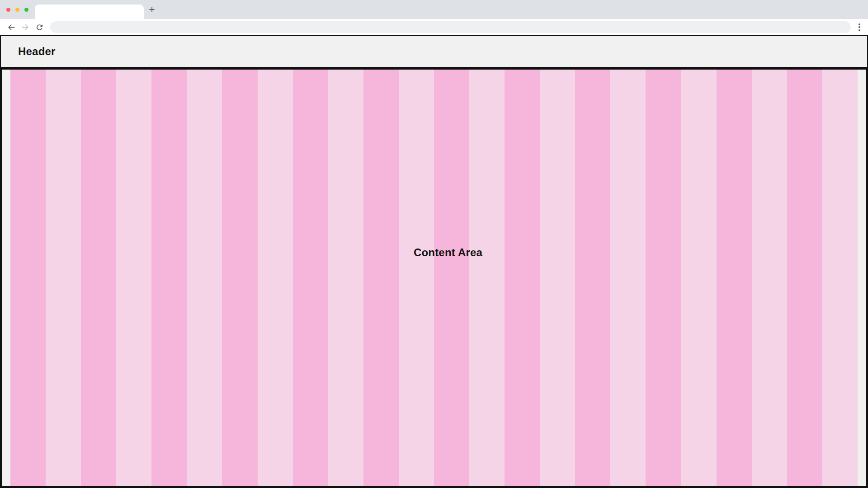 The width and height of the screenshot is (868, 488). Describe the element at coordinates (39, 27) in the screenshot. I see `reload-button` at that location.